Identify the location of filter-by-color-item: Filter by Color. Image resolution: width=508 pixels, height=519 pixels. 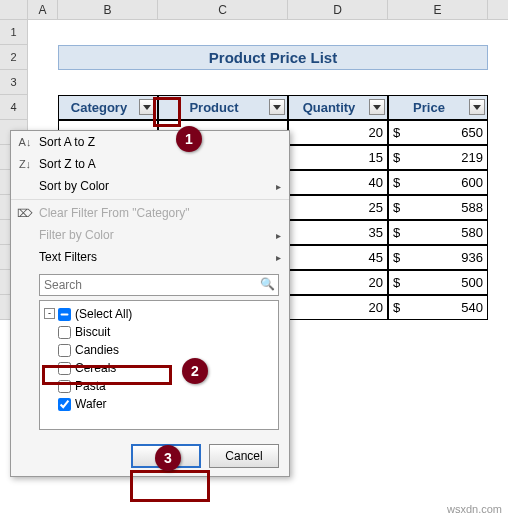
(150, 235).